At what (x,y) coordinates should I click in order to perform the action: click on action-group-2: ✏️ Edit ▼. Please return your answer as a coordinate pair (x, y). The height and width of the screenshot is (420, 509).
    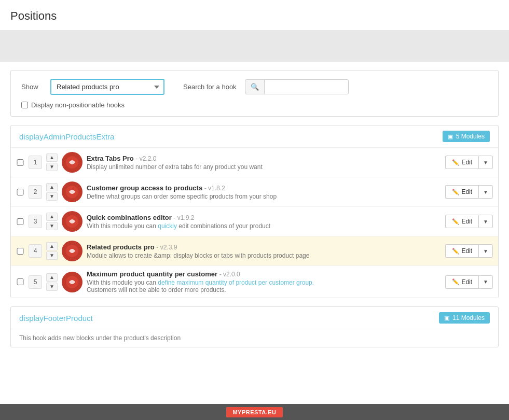
    Looking at the image, I should click on (469, 192).